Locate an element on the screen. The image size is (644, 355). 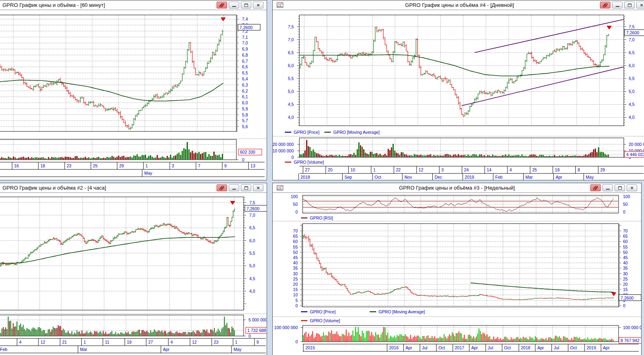
y-tick-label: 45 is located at coordinates (295, 258).